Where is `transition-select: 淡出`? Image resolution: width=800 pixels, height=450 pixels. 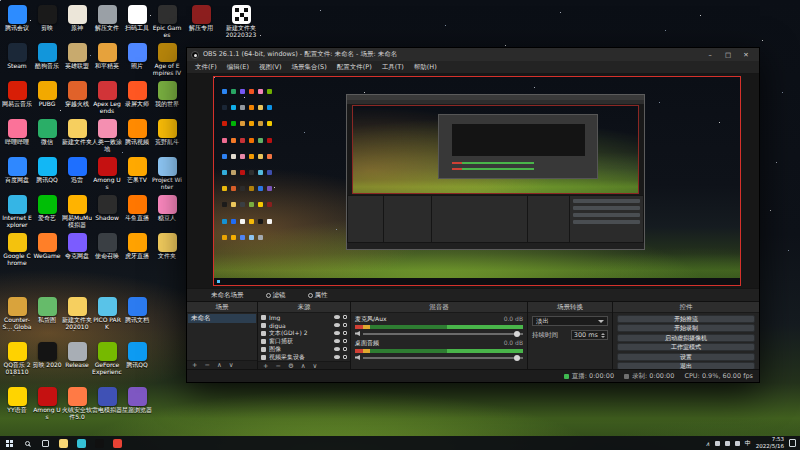
transition-select: 淡出 is located at coordinates (570, 321).